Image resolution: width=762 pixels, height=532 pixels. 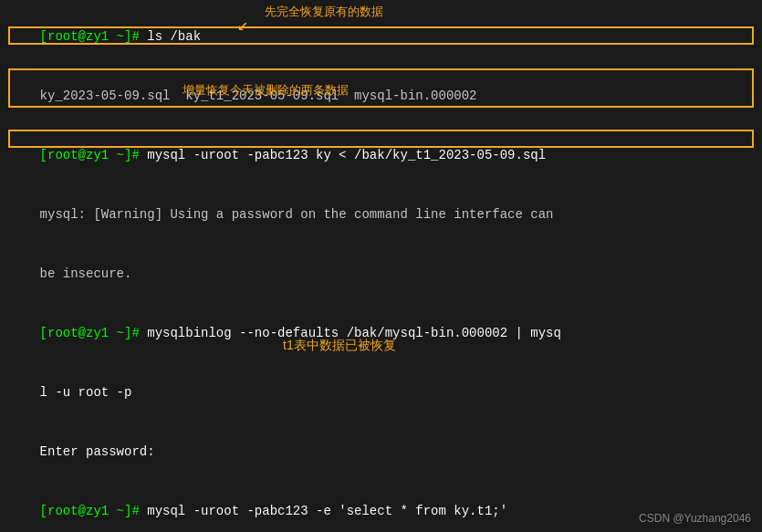 What do you see at coordinates (381, 392) in the screenshot?
I see `terminal-line-7: l -u root -p` at bounding box center [381, 392].